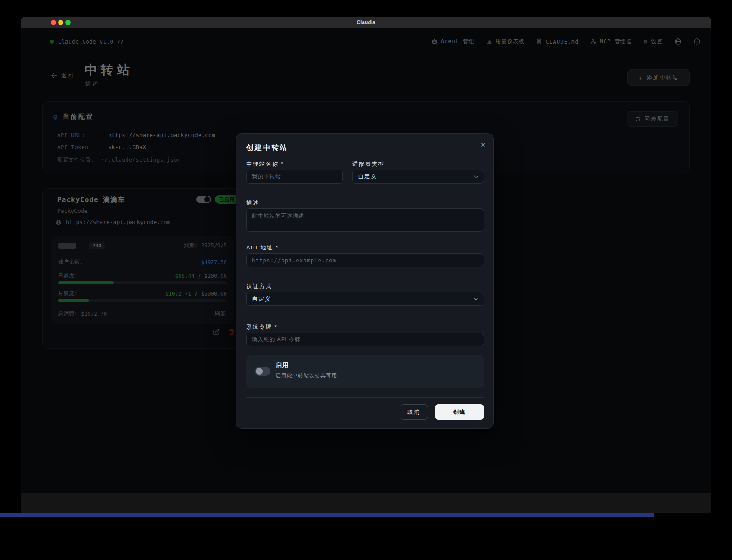 This screenshot has width=732, height=560. What do you see at coordinates (262, 327) in the screenshot?
I see `system-token-label: 系统令牌 *` at bounding box center [262, 327].